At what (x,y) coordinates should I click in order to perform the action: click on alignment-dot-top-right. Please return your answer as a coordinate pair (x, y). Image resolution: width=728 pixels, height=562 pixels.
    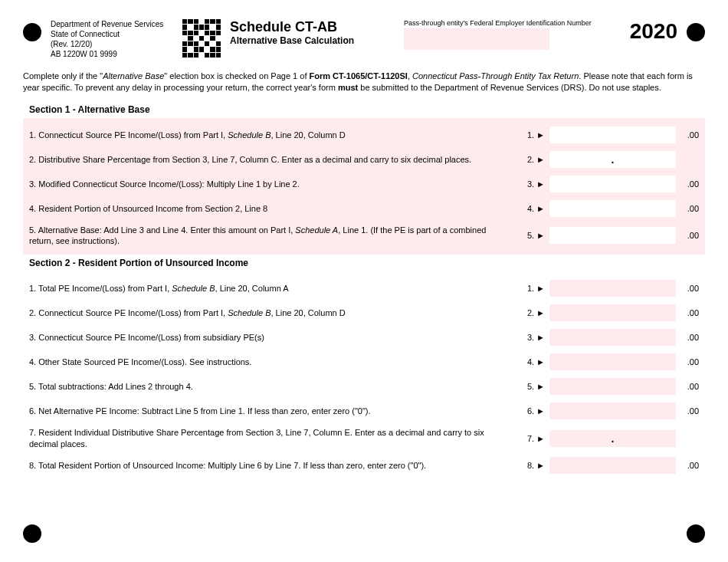
    Looking at the image, I should click on (696, 32).